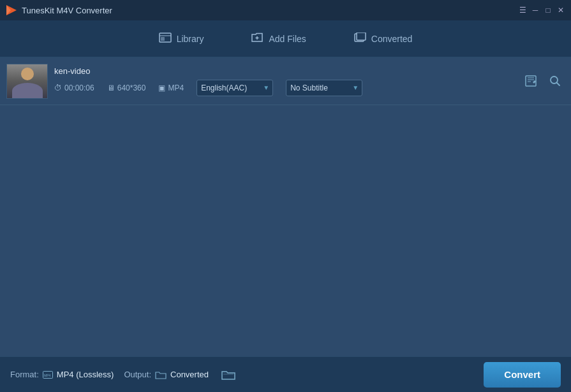 Image resolution: width=571 pixels, height=392 pixels. I want to click on video-thumbnail, so click(27, 82).